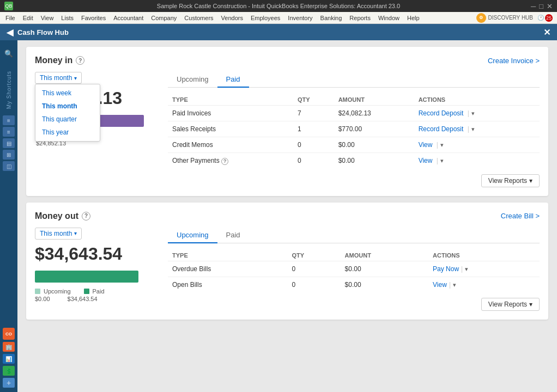 The image size is (557, 392). I want to click on menu-edit: Edit, so click(28, 18).